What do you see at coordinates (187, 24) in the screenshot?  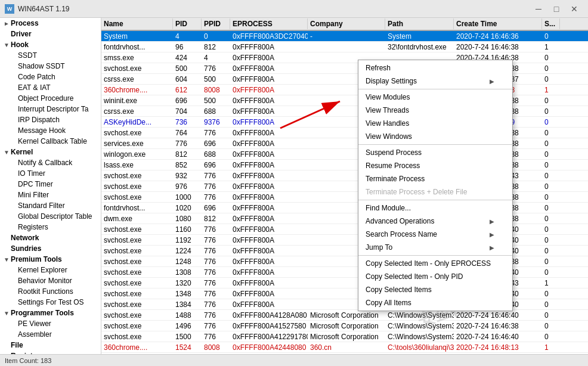 I see `column-header-pid: PID` at bounding box center [187, 24].